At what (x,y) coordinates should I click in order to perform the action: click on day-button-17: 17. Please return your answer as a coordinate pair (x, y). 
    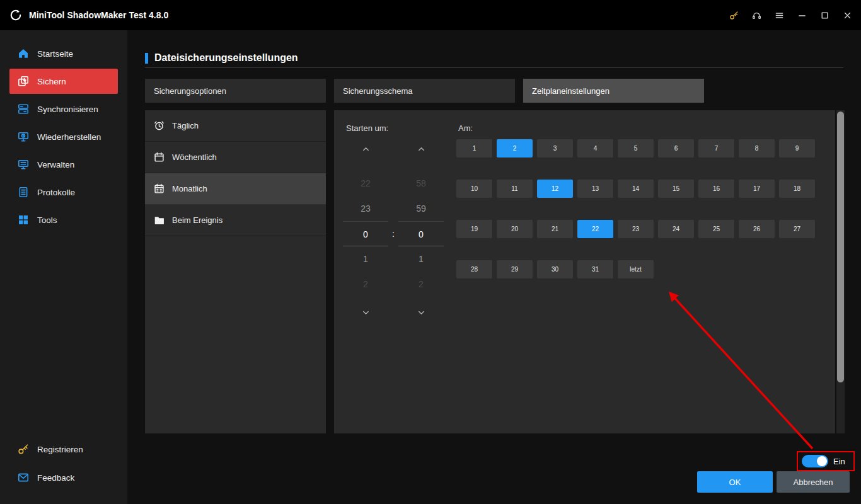
    Looking at the image, I should click on (756, 189).